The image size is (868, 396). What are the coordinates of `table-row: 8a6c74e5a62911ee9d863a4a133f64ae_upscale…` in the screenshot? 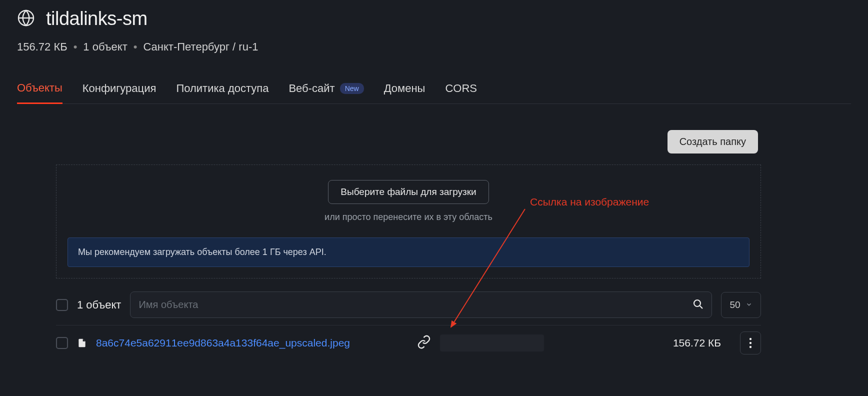 It's located at (408, 343).